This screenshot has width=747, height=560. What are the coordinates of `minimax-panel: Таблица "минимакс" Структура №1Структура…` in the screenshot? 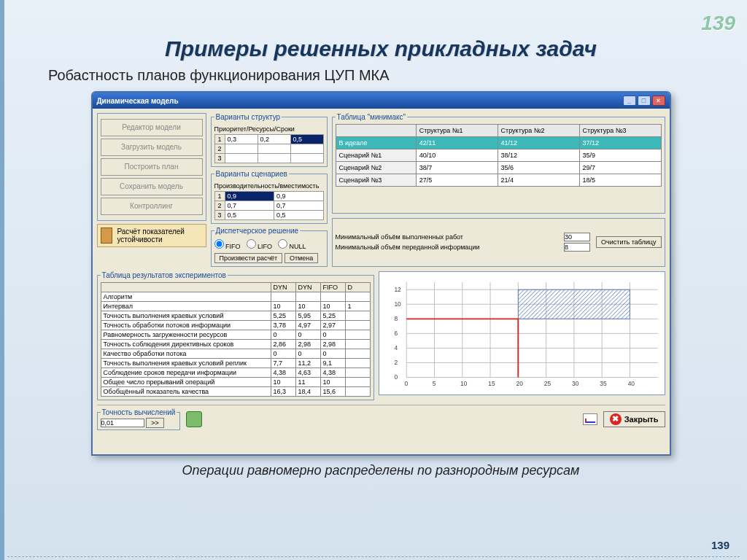 It's located at (499, 163).